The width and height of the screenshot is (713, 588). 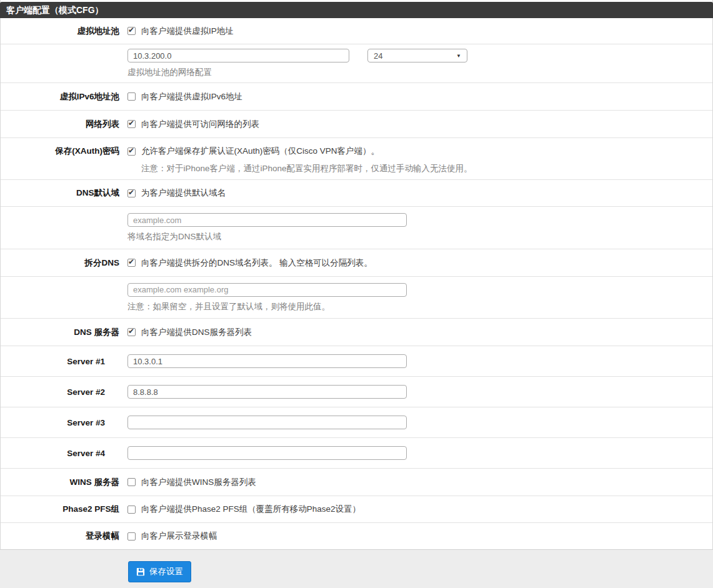 I want to click on phase2-pfs-row: Phase2 PFS组 向客户端提供Phase2 PFS组（覆盖所有移动Phas…, so click(x=356, y=510).